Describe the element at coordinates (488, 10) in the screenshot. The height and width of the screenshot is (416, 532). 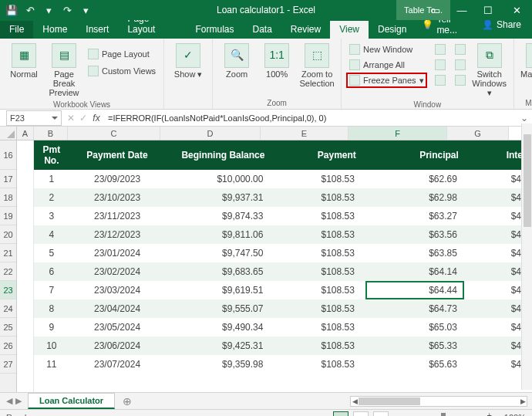
I see `maximize-icon: ☐` at that location.